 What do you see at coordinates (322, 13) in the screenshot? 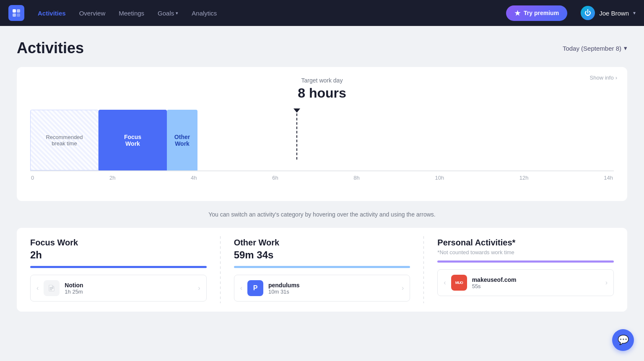
I see `main-nav: Activities Overview Meetings Goals ▾ Ana…` at bounding box center [322, 13].